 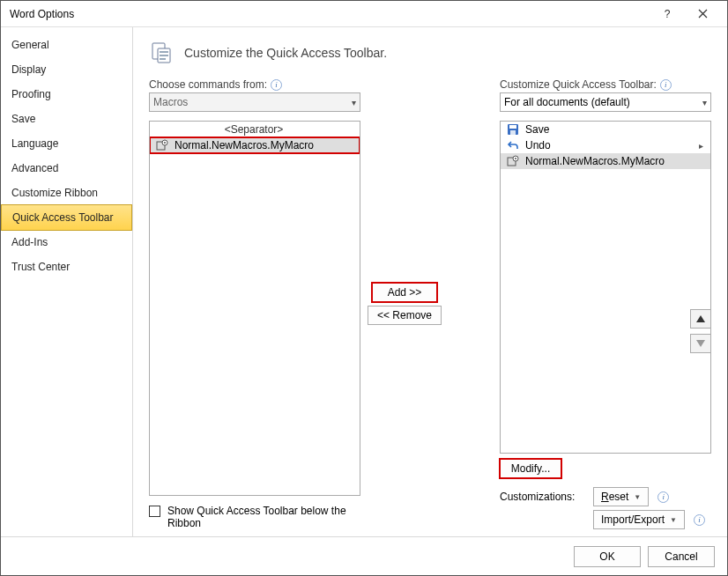 What do you see at coordinates (605, 161) in the screenshot?
I see `qat-item-macro: Normal.NewMacros.MyMacro` at bounding box center [605, 161].